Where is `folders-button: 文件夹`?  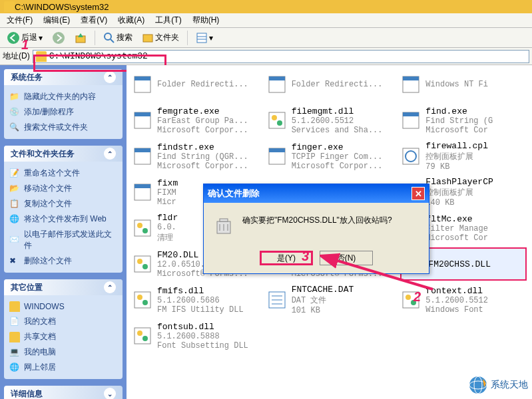
folders-button: 文件夹 is located at coordinates (160, 38).